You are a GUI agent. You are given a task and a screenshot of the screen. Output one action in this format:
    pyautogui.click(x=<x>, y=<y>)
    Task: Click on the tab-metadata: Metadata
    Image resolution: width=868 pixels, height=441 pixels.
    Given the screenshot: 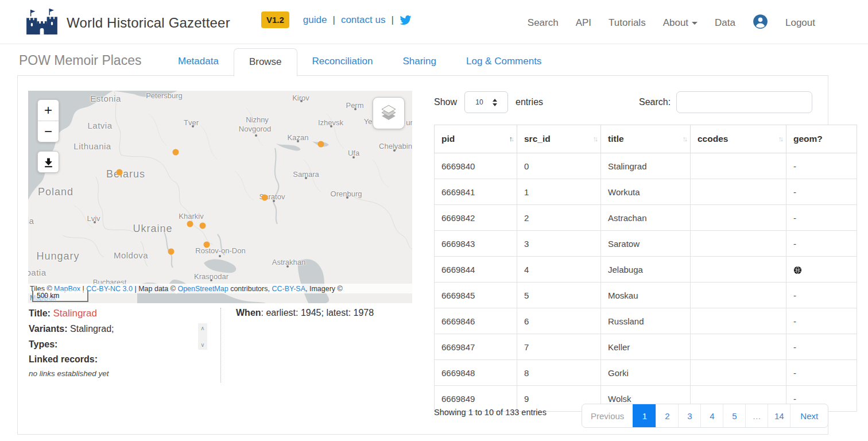 What is the action you would take?
    pyautogui.click(x=199, y=62)
    